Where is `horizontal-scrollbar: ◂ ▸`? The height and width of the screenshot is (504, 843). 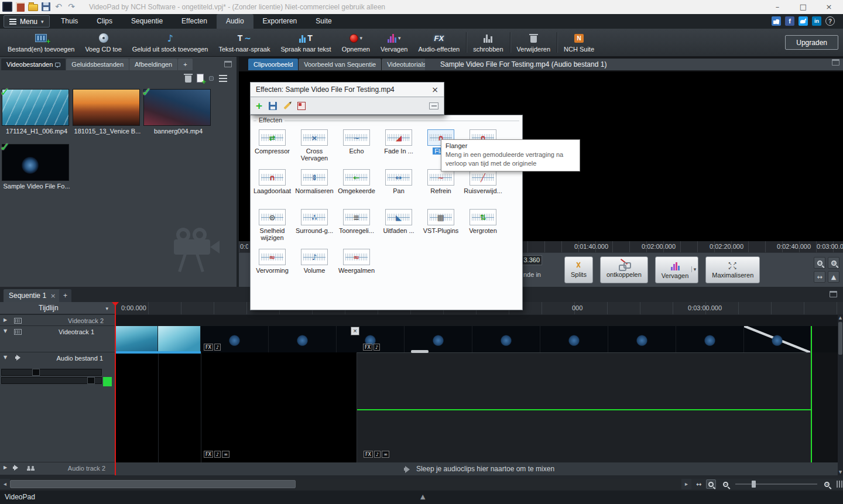 horizontal-scrollbar: ◂ ▸ is located at coordinates (345, 484).